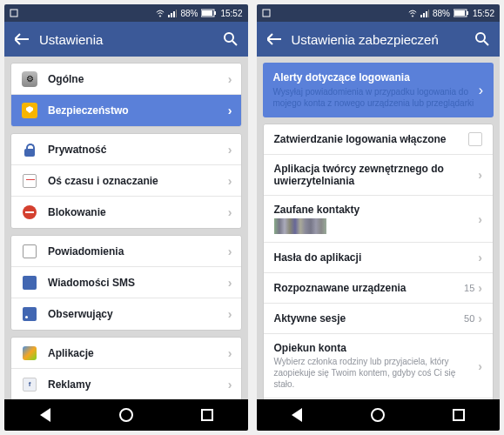 The width and height of the screenshot is (504, 435). Describe the element at coordinates (469, 288) in the screenshot. I see `devices-count: 15` at that location.